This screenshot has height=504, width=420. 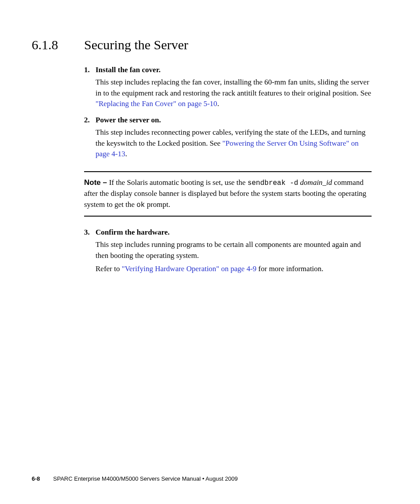 I want to click on page-number: 6-8, so click(x=36, y=479).